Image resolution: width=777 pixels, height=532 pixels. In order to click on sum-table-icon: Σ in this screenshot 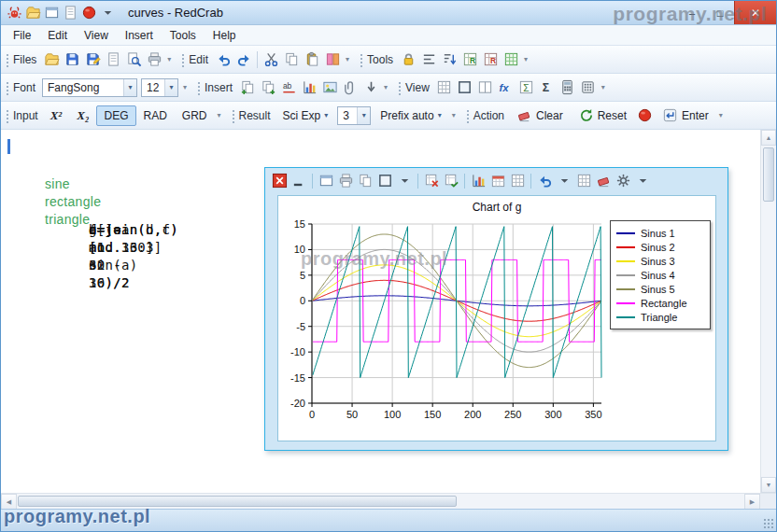, I will do `click(527, 88)`.